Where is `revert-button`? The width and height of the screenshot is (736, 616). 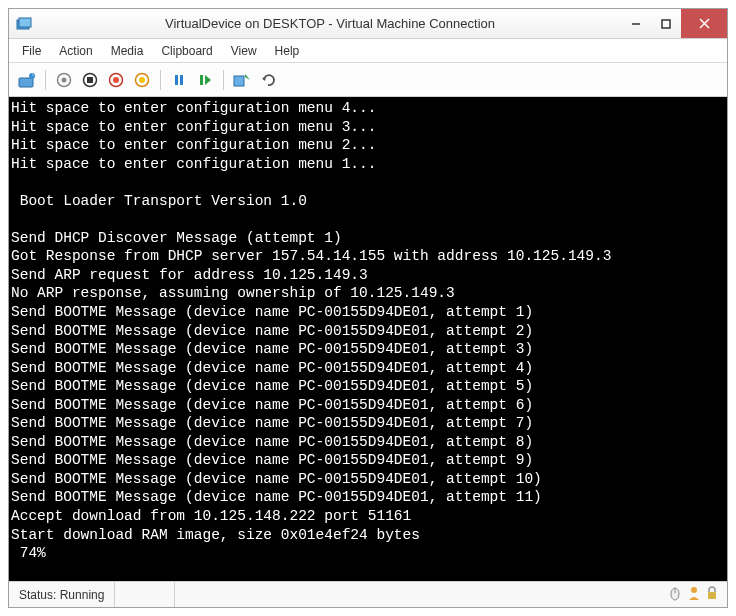 revert-button is located at coordinates (268, 80).